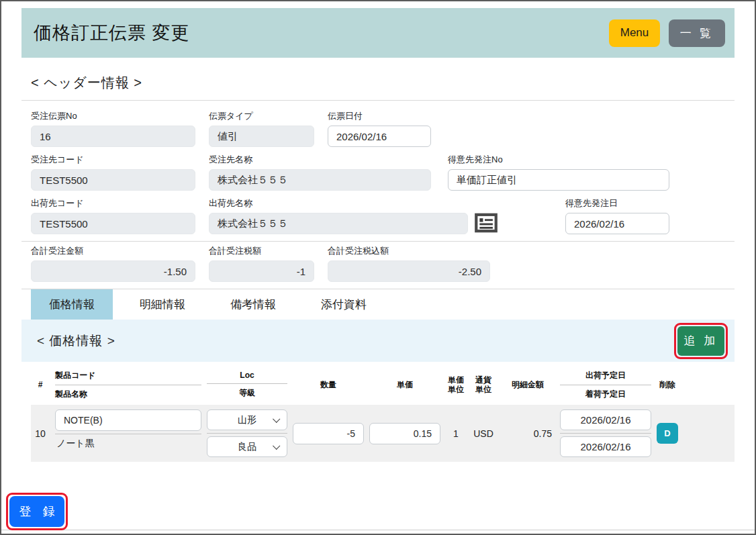  What do you see at coordinates (40, 434) in the screenshot?
I see `row-line-no: 10` at bounding box center [40, 434].